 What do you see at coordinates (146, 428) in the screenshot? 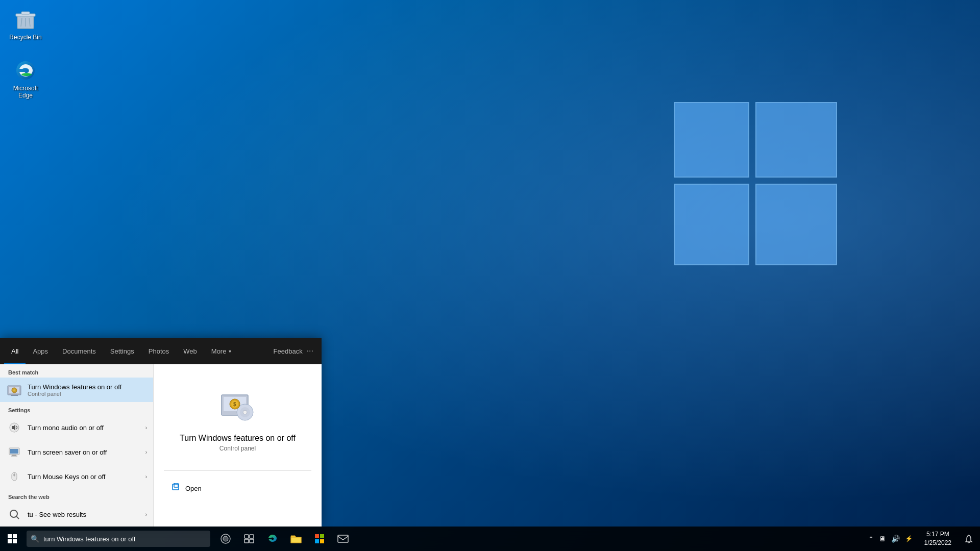
I see `mono-audio-arrow: ›` at bounding box center [146, 428].